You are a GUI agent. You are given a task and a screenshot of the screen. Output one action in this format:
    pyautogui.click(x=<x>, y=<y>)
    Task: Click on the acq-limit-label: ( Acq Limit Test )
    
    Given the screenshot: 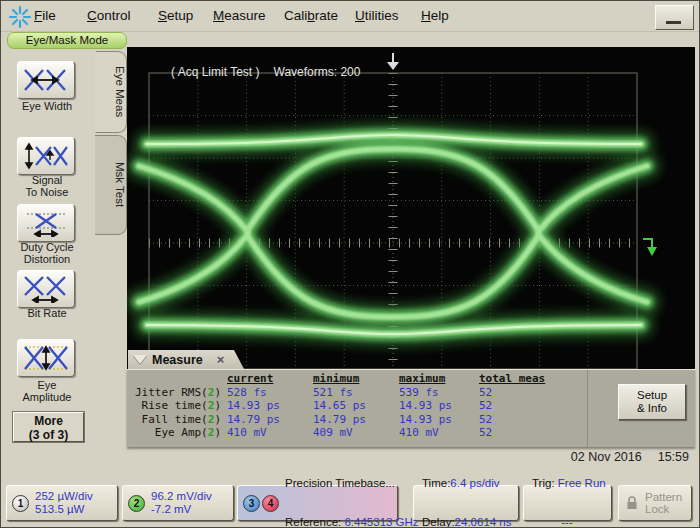 What is the action you would take?
    pyautogui.click(x=215, y=72)
    